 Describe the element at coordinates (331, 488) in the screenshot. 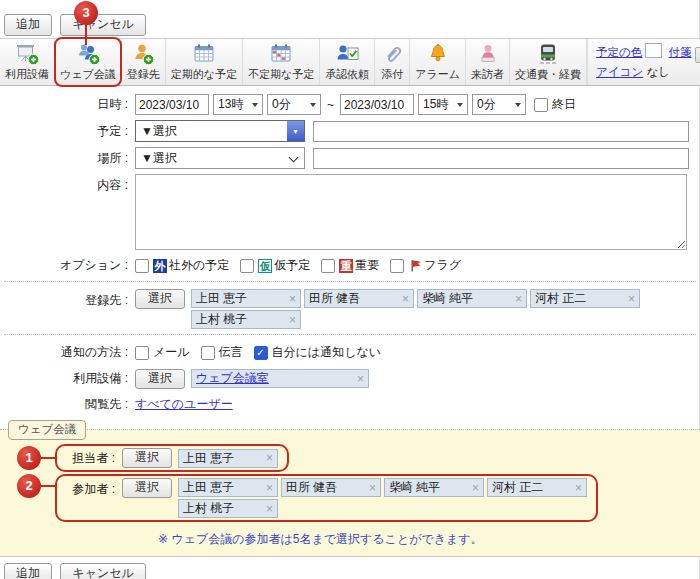

I see `participant-tag: 田所 健吾×` at that location.